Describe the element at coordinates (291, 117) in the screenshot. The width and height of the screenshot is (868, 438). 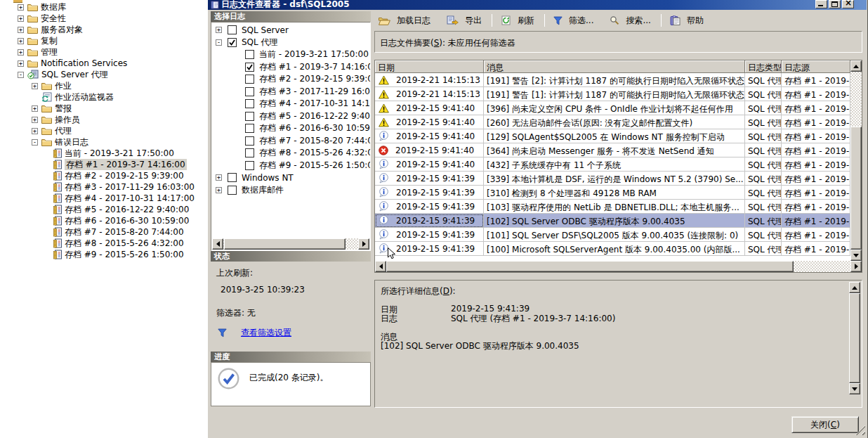
I see `log-tree-item: 存档 #5 - 2016-12-22 9:40:00` at that location.